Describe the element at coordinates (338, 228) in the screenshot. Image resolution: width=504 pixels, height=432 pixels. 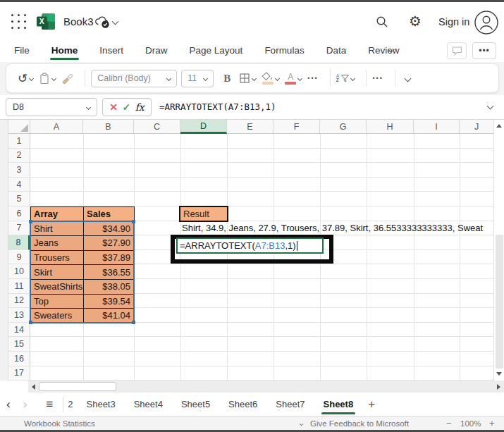
I see `cell-d7-result-value: Shirt, 34.9, Jeans, 27.9, Trousers, 37.8…` at that location.